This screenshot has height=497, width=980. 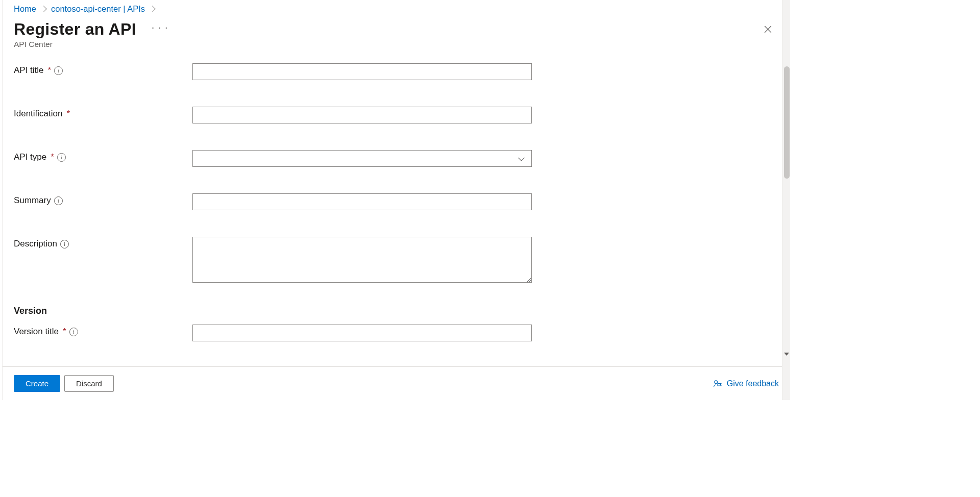 I want to click on close-button, so click(x=768, y=29).